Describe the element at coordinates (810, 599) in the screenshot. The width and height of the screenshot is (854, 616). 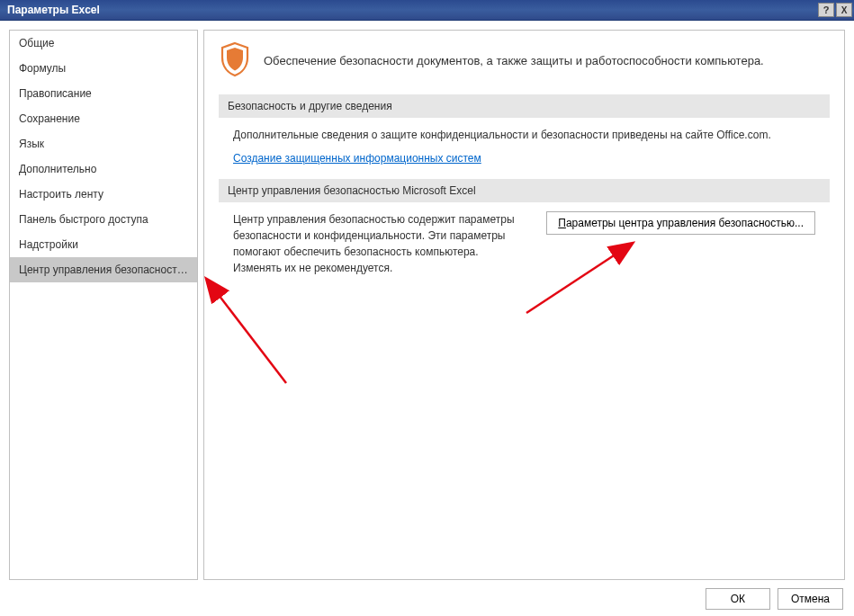
I see `cancel-button: Отмена` at that location.